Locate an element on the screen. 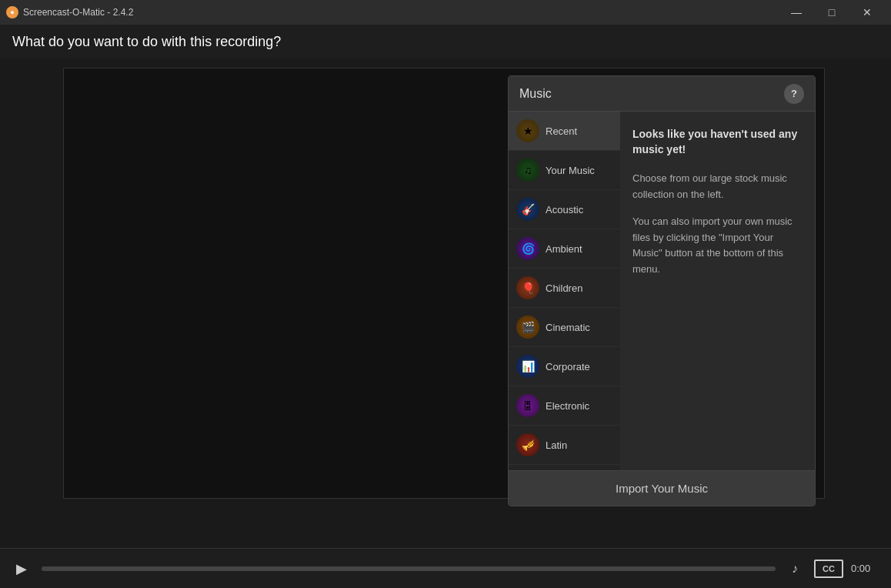  category-item-recent: ★Recent is located at coordinates (565, 131).